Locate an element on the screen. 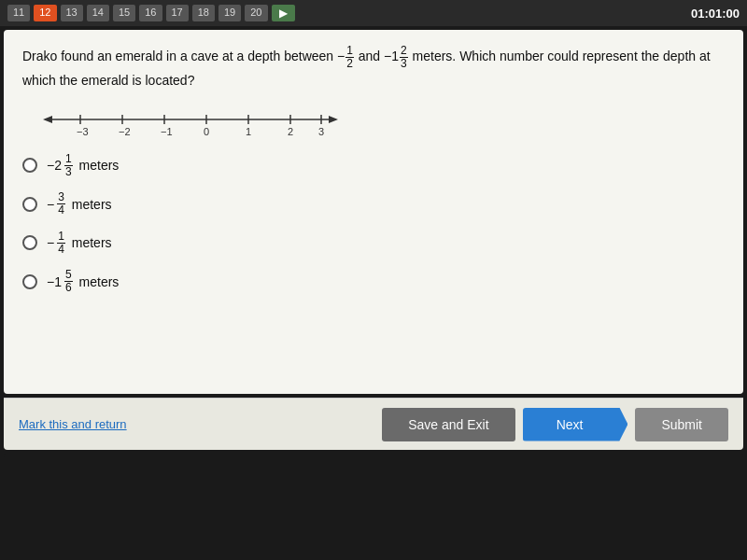 This screenshot has height=560, width=747. choice-c: − 1 4 meters is located at coordinates (374, 243).